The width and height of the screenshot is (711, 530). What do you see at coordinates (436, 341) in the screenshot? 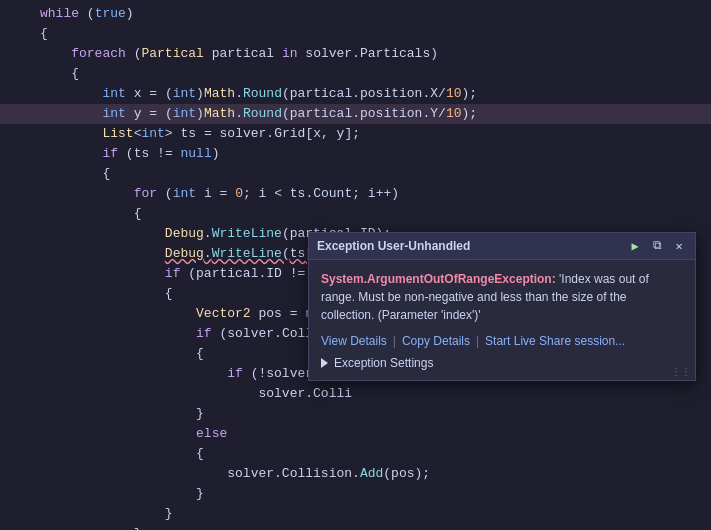
I see `copy-details-link: Copy Details` at bounding box center [436, 341].